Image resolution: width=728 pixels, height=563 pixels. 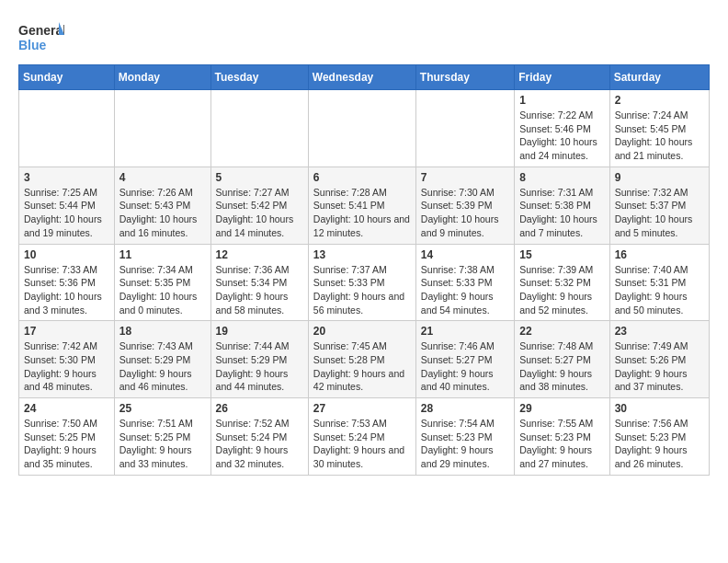 I want to click on day-number: 16, so click(x=660, y=255).